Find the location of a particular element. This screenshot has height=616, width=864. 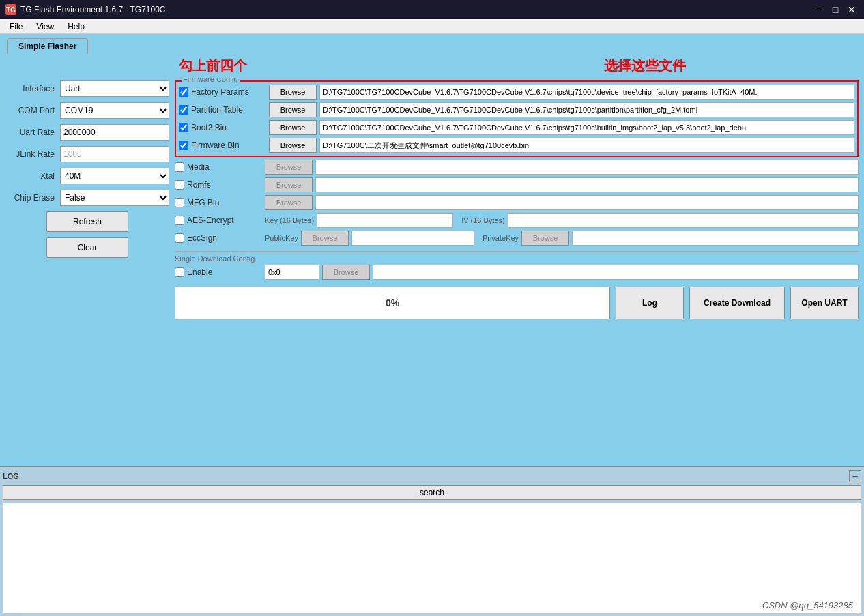

jlinkrate-label: JLink Rate is located at coordinates (33, 154).